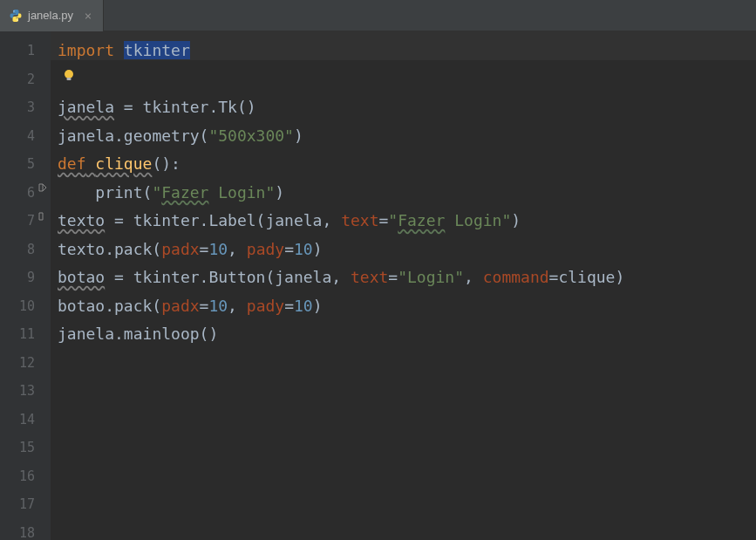 This screenshot has height=540, width=756. Describe the element at coordinates (406, 164) in the screenshot. I see `code-line: def clique():` at that location.